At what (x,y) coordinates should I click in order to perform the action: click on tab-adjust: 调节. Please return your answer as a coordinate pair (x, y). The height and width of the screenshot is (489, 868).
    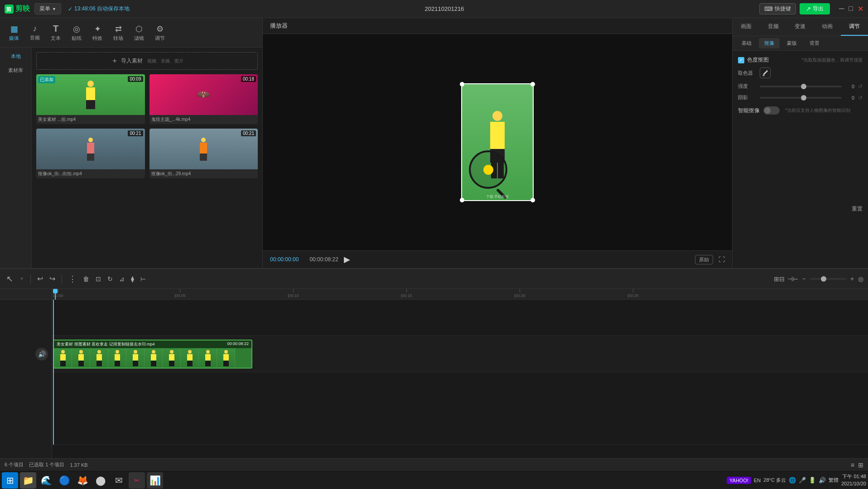
    Looking at the image, I should click on (854, 27).